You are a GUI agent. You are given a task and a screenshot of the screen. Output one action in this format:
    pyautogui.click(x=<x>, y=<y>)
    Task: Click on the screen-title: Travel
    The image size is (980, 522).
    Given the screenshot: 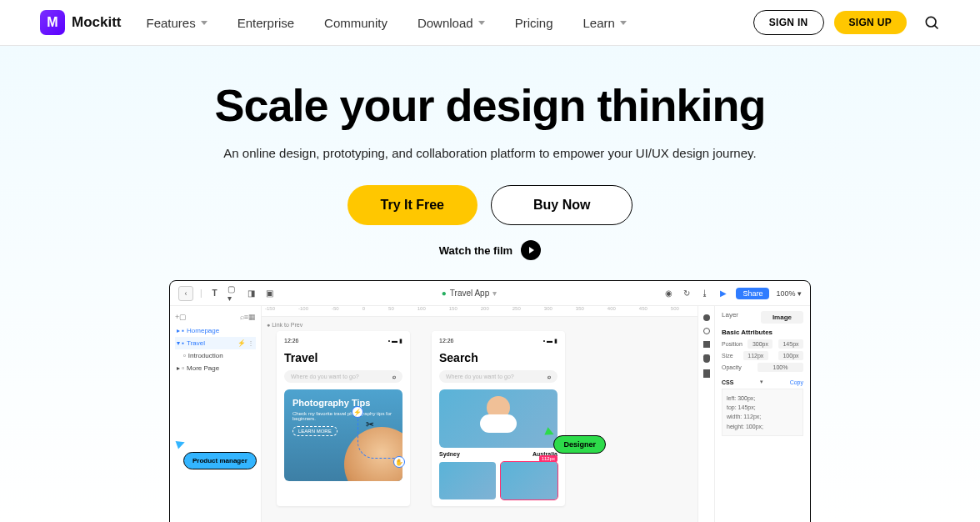 What is the action you would take?
    pyautogui.click(x=343, y=358)
    